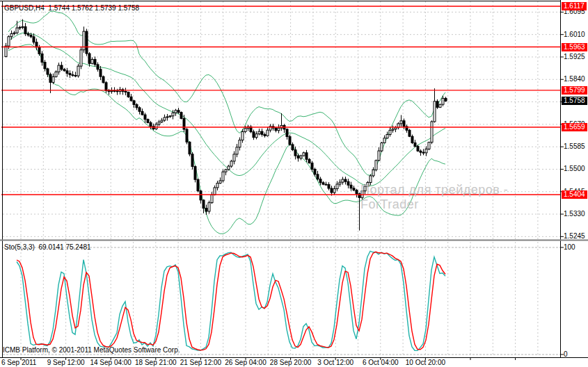  What do you see at coordinates (575, 57) in the screenshot?
I see `price-tick-label: 1.5925` at bounding box center [575, 57].